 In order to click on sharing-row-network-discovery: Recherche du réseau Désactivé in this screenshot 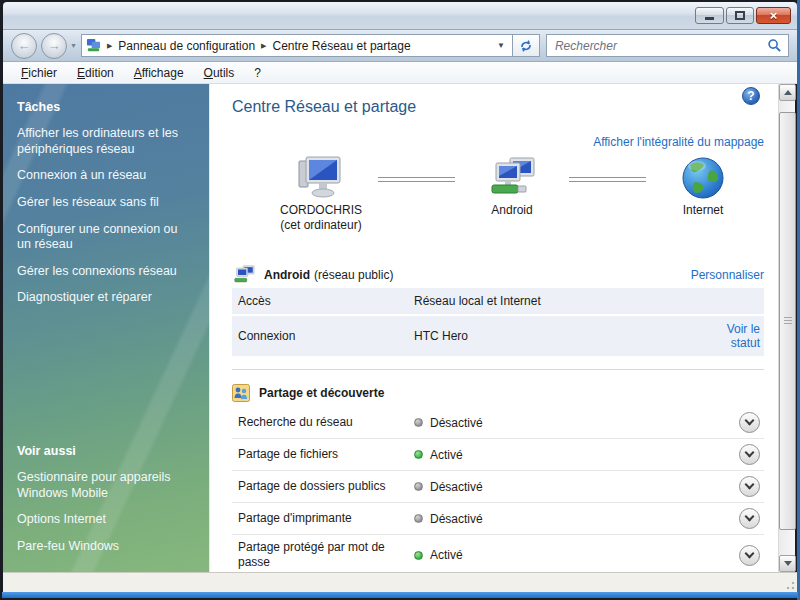, I will do `click(498, 422)`.